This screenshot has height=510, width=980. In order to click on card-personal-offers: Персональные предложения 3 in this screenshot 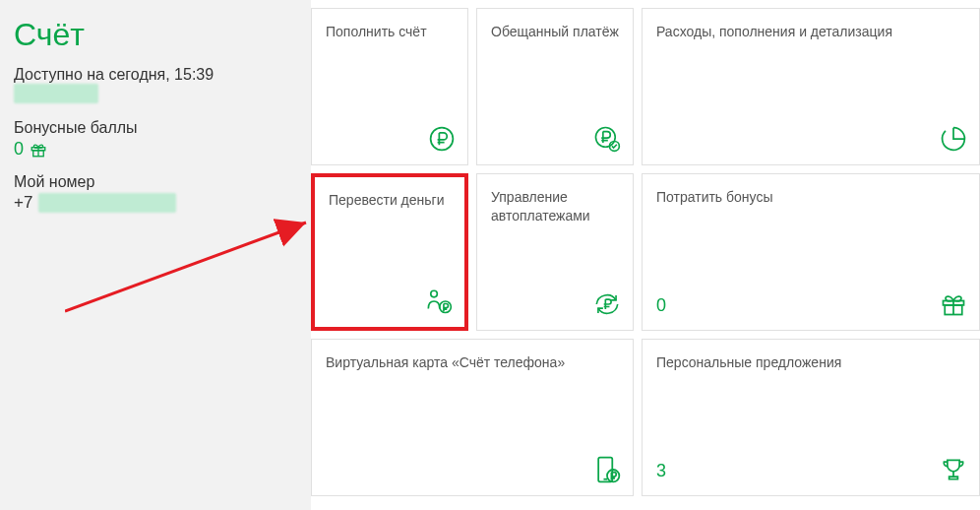, I will do `click(811, 417)`.